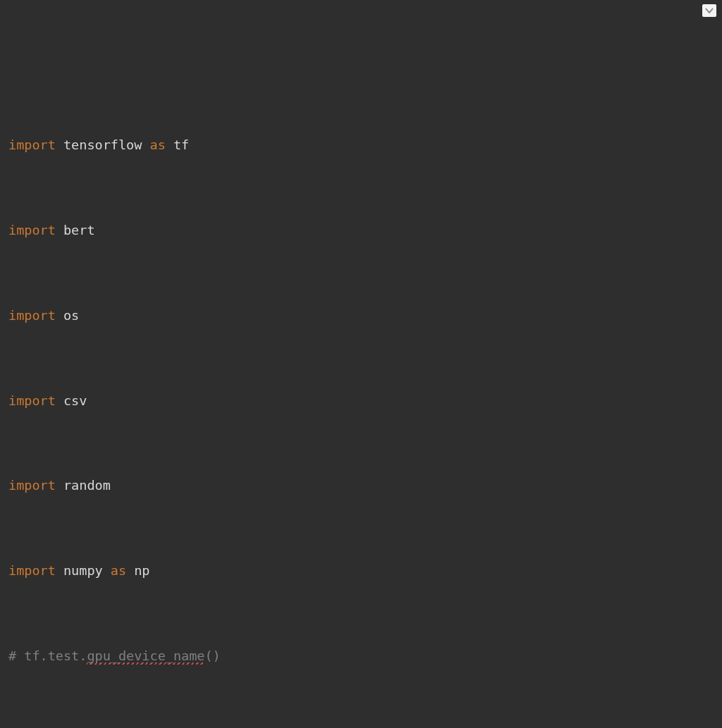 This screenshot has width=722, height=728. What do you see at coordinates (361, 656) in the screenshot?
I see `code-line: # tf.test.gpu_device_name()` at bounding box center [361, 656].